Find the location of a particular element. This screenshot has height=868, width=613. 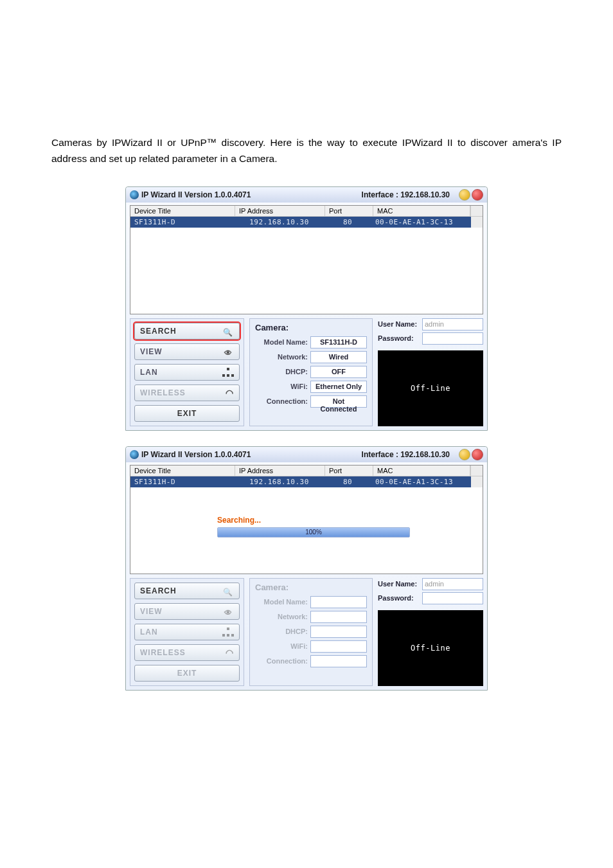

progress-text: 100% is located at coordinates (314, 532).